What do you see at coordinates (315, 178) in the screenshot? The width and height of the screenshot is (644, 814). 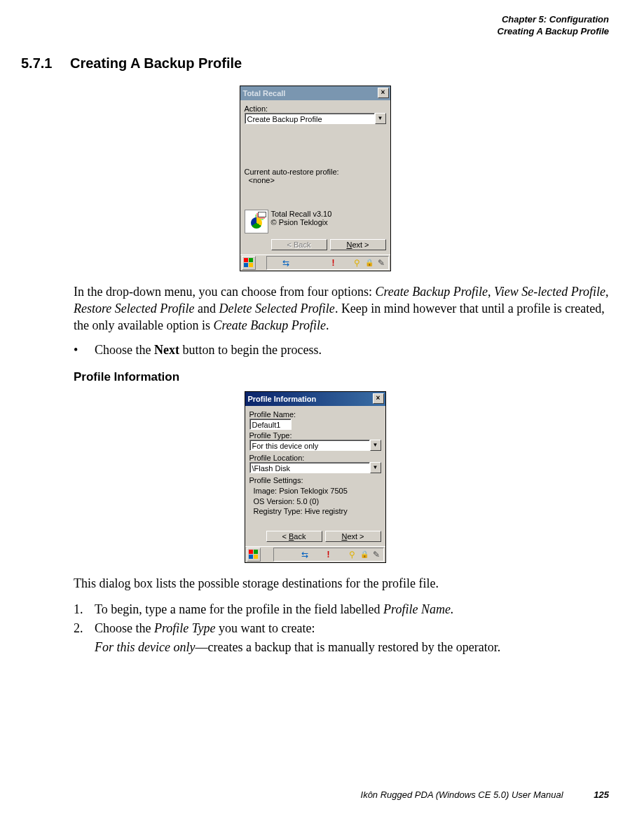 I see `total-recall-dialog: Total Recall × Action: Create Backup Pro…` at bounding box center [315, 178].